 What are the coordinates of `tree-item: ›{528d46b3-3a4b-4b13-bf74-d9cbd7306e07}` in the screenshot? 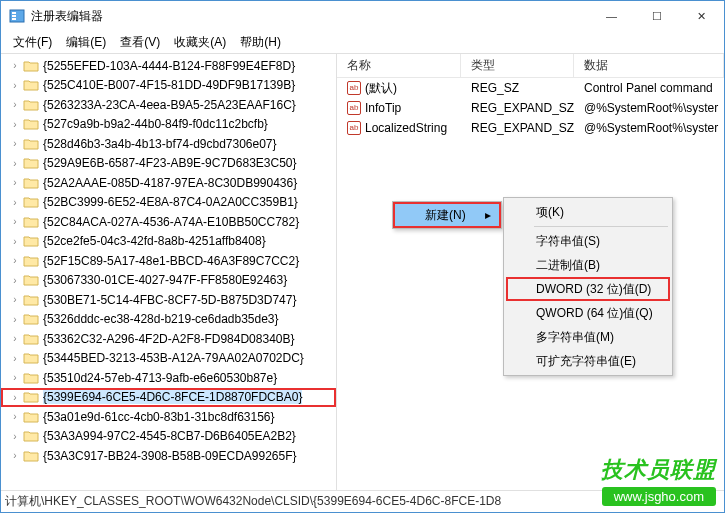 It's located at (168, 144).